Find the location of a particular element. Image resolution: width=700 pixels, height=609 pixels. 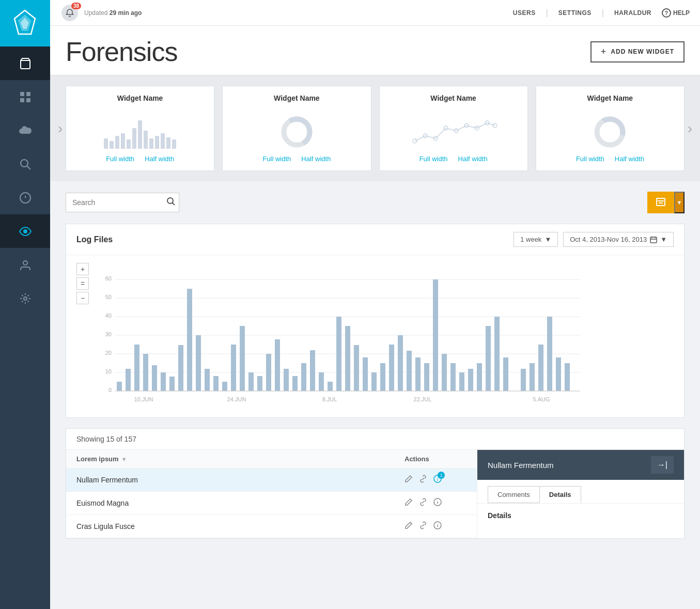

widget-links-2: Full width Half width is located at coordinates (297, 159).